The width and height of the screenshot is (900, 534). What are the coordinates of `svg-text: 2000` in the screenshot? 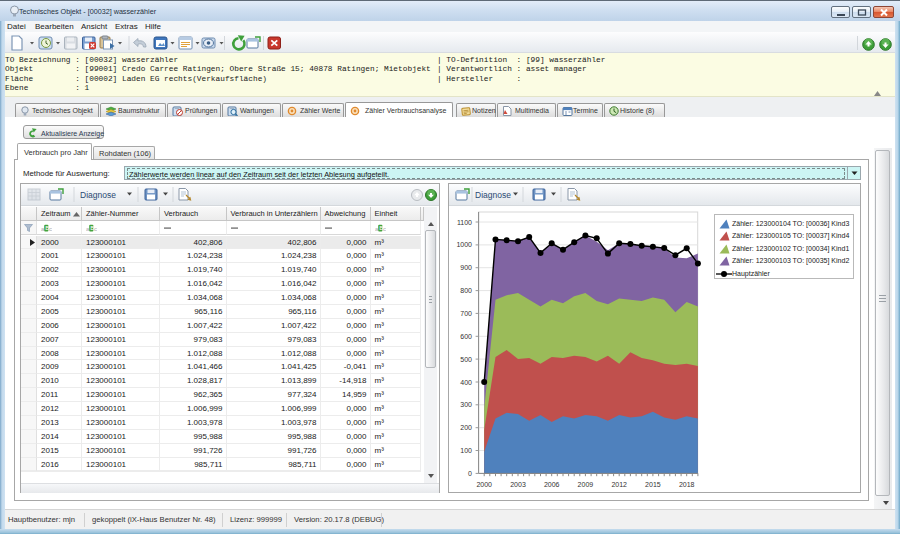 It's located at (484, 484).